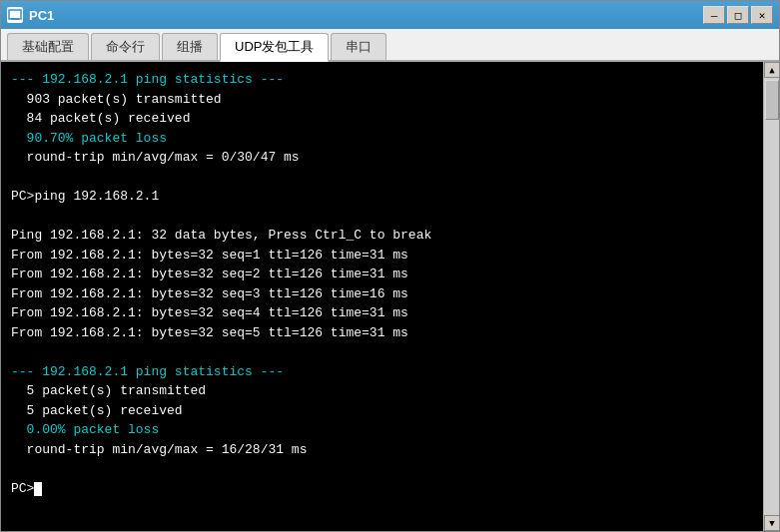 This screenshot has height=532, width=780. I want to click on tab-bar: 基础配置 命令行 组播 UDP发包工具 串口, so click(390, 46).